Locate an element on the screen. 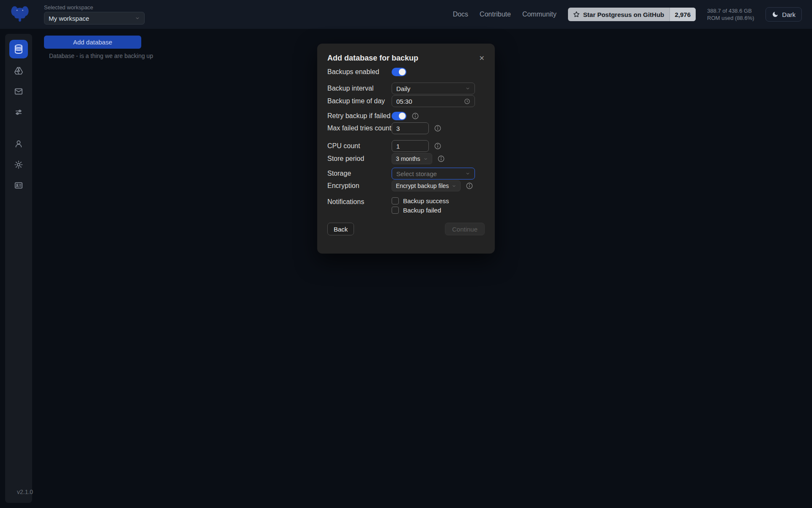  id-card-icon is located at coordinates (19, 185).